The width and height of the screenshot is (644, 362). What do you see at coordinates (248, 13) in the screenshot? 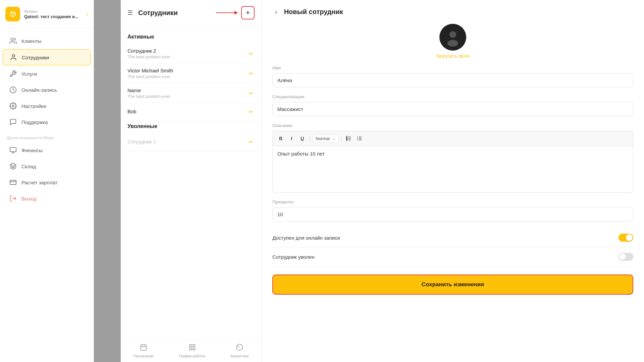
I see `add-employee-button: +` at bounding box center [248, 13].